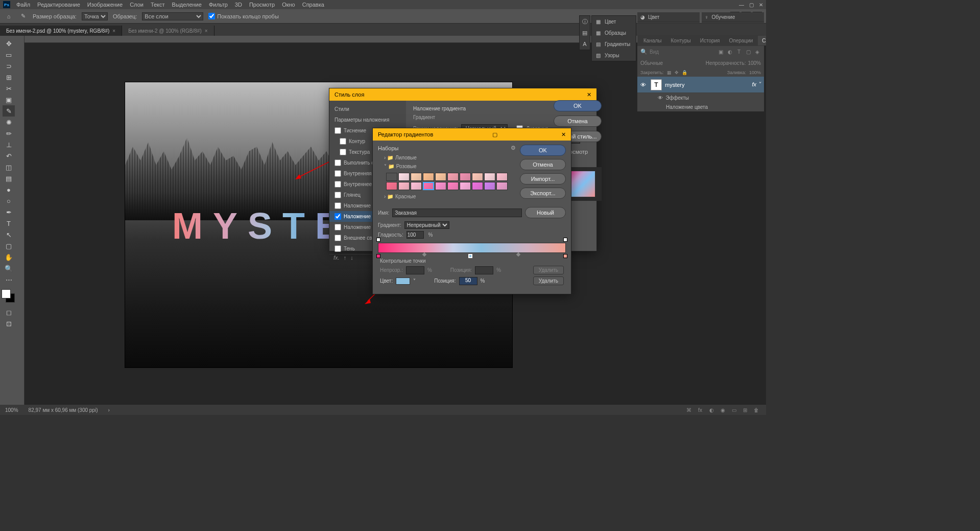 The height and width of the screenshot is (531, 980). What do you see at coordinates (9, 156) in the screenshot?
I see `history-brush-icon: ↶` at bounding box center [9, 156].